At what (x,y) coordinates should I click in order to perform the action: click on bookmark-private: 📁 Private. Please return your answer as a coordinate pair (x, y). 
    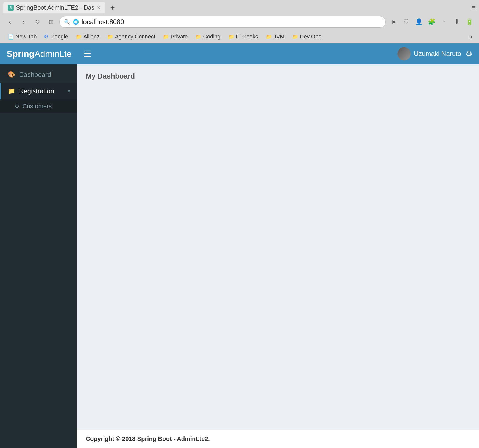
    Looking at the image, I should click on (175, 37).